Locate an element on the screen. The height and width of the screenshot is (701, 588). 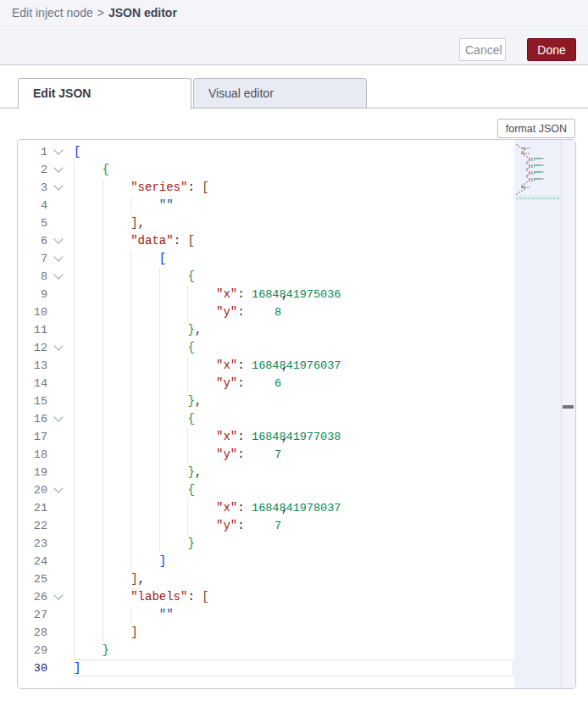
code-line: 18"y": 7 is located at coordinates (266, 454).